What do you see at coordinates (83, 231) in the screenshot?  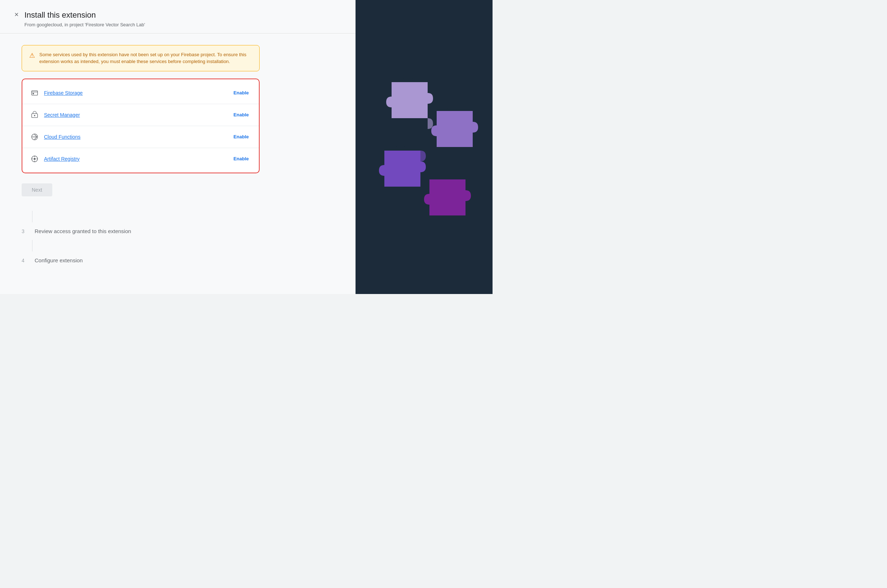 I see `step-label-3: Review access granted to this extension` at bounding box center [83, 231].